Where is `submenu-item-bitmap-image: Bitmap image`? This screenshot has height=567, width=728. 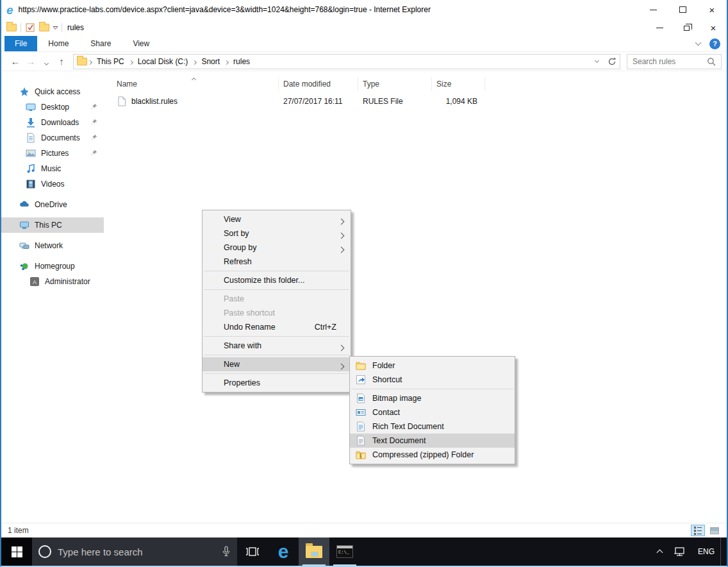
submenu-item-bitmap-image: Bitmap image is located at coordinates (432, 398).